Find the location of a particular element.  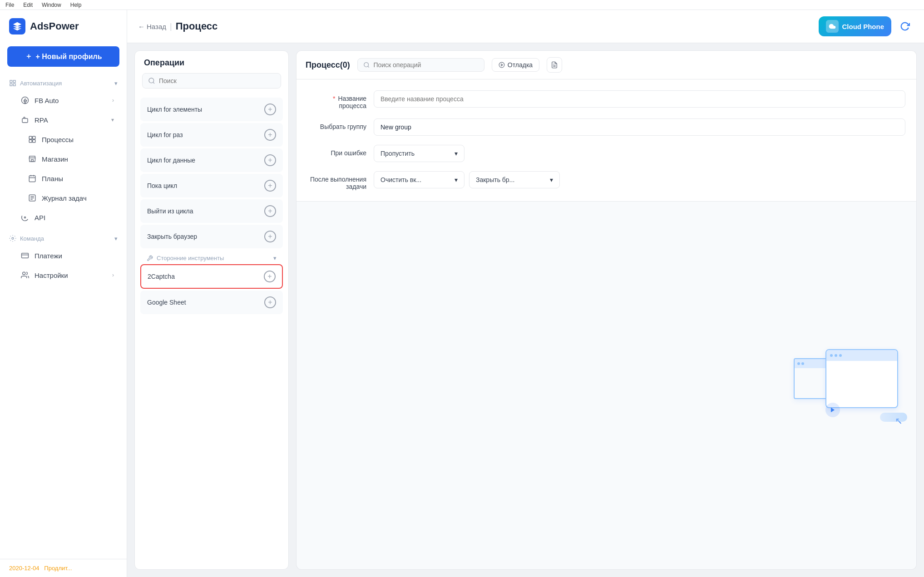

tools-icon is located at coordinates (150, 258).